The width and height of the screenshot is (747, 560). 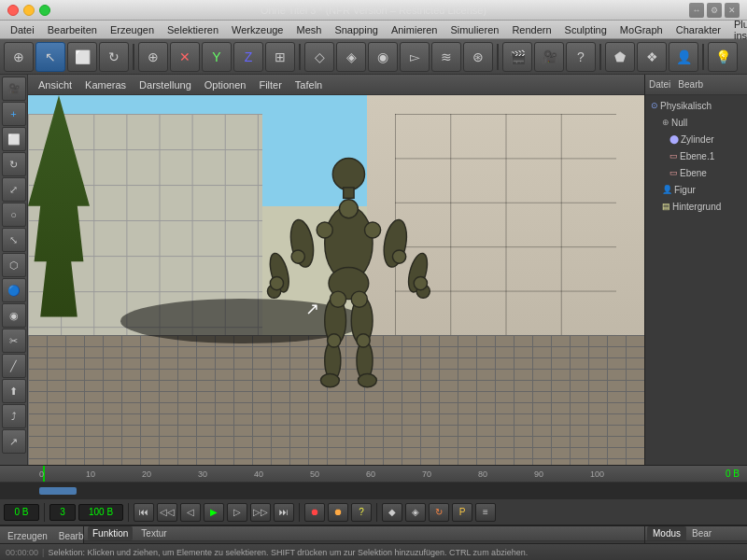 What do you see at coordinates (226, 85) in the screenshot?
I see `vp-menu-optionen: Optionen` at bounding box center [226, 85].